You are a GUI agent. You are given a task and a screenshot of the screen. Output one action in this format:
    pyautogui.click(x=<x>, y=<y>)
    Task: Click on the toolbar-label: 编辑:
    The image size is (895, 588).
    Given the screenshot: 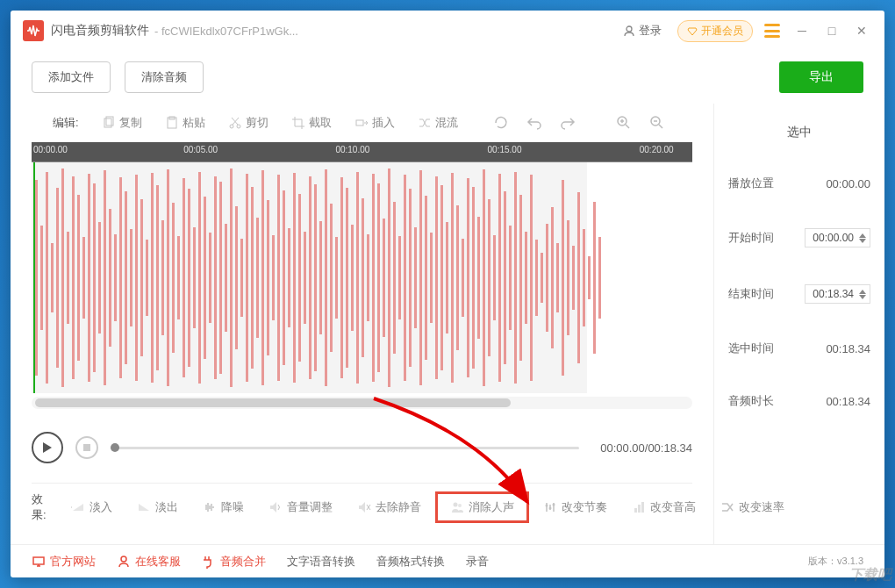 What is the action you would take?
    pyautogui.click(x=66, y=123)
    